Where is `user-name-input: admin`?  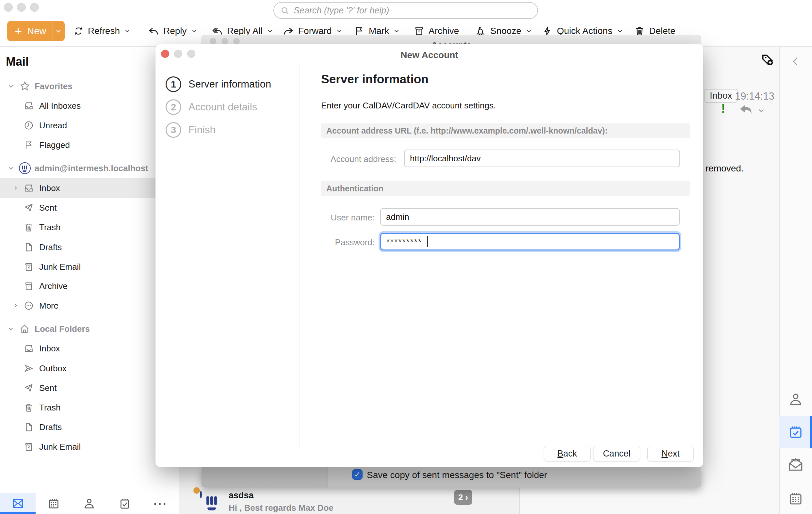
user-name-input: admin is located at coordinates (530, 217).